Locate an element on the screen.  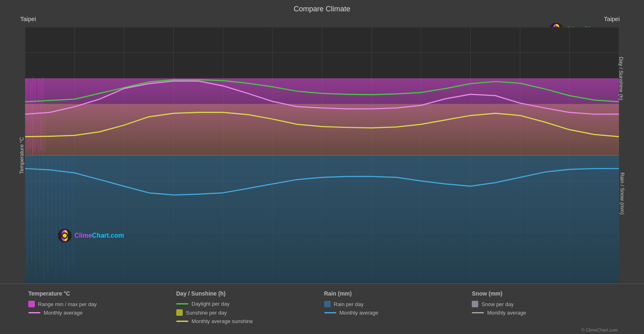
logo-bottom-left: ClimeChart.com is located at coordinates (91, 236).